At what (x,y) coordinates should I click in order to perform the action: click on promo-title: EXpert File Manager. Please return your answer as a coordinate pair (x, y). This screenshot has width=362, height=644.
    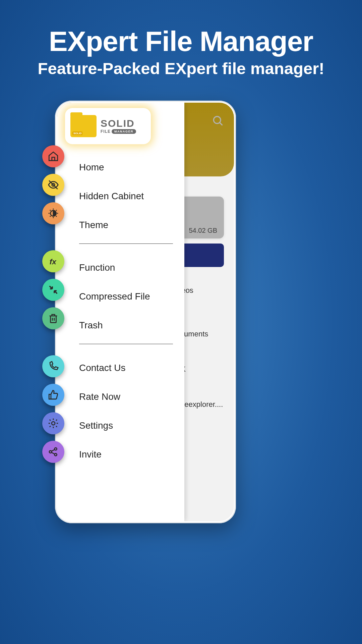
    Looking at the image, I should click on (181, 42).